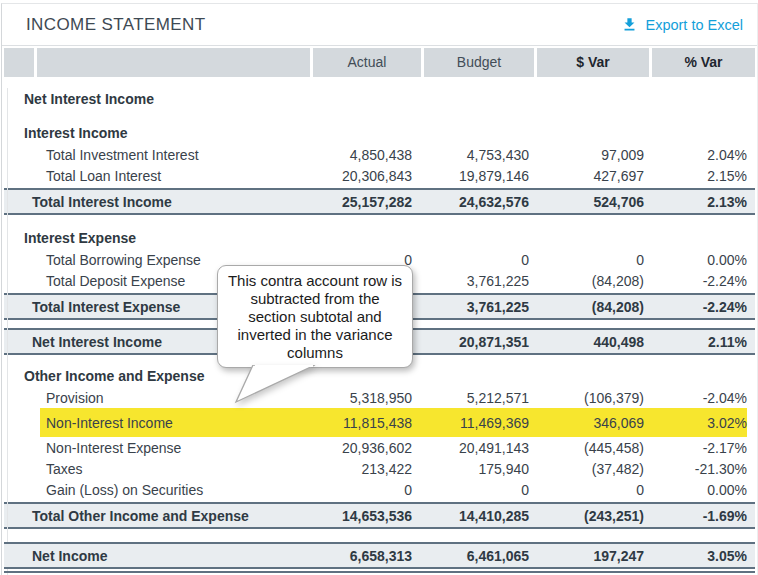 Image resolution: width=758 pixels, height=575 pixels. Describe the element at coordinates (704, 62) in the screenshot. I see `pct-var-column-header: % Var` at that location.